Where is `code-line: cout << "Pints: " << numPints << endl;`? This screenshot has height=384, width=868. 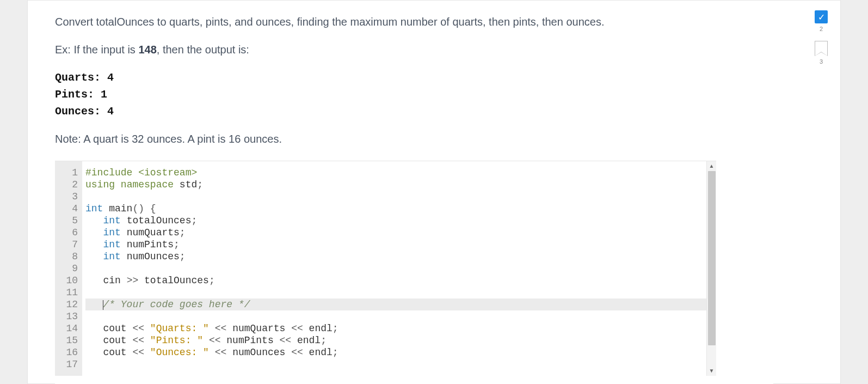 code-line: cout << "Pints: " << numPints << endl; is located at coordinates (401, 340).